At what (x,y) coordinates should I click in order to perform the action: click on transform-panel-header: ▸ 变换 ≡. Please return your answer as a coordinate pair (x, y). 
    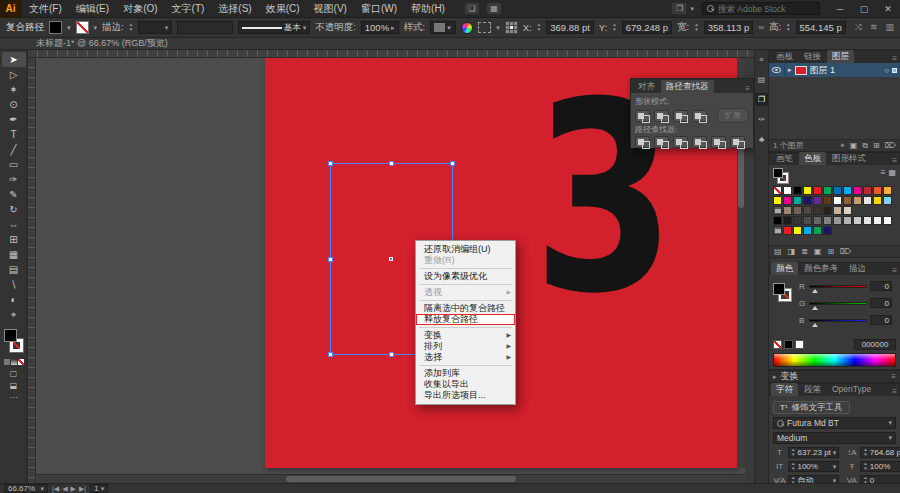
    Looking at the image, I should click on (834, 376).